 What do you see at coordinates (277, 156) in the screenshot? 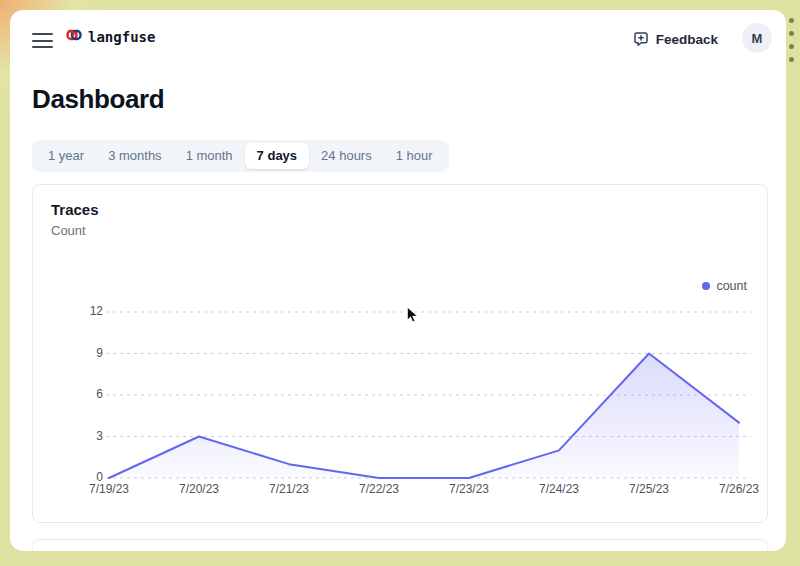
I see `tab-7-days: 7 days` at bounding box center [277, 156].